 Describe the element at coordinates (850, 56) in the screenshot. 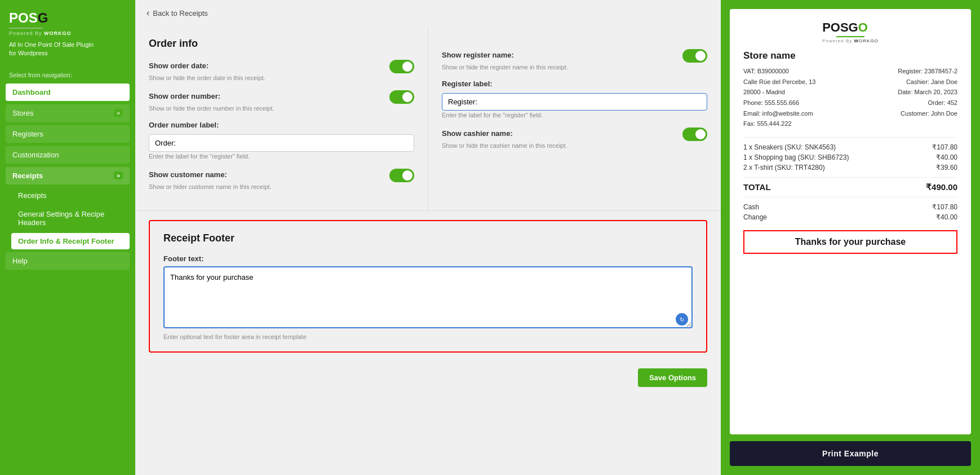

I see `receipt-store-name: Store name` at that location.